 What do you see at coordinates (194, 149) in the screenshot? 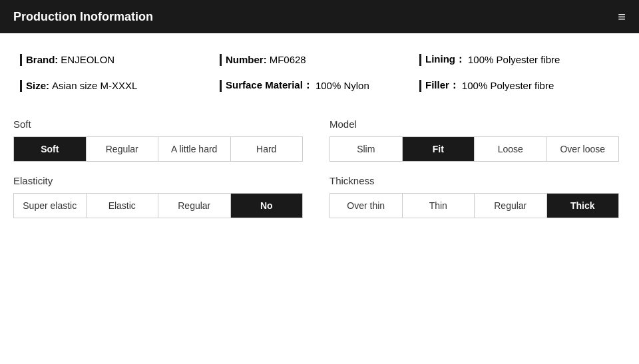
I see `option-cell: A little hard` at bounding box center [194, 149].